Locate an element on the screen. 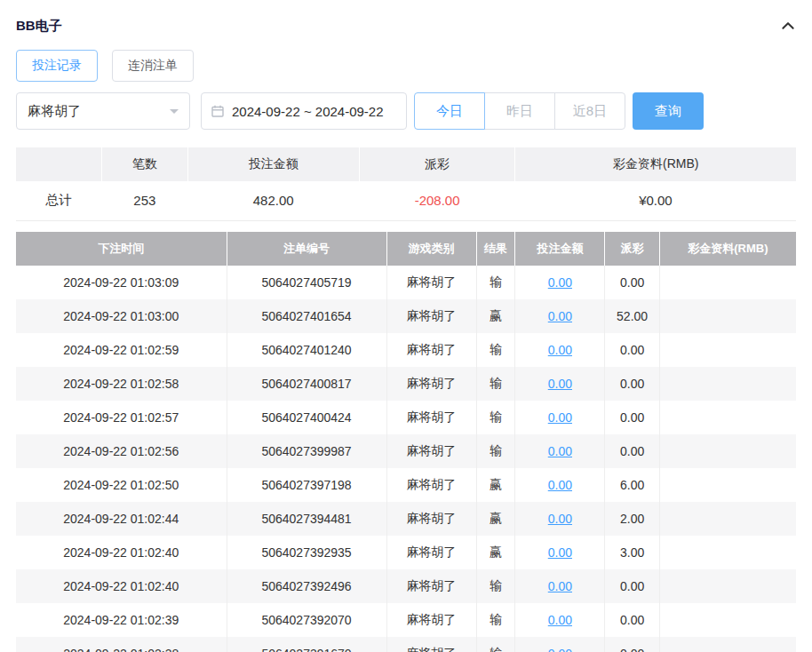 This screenshot has height=652, width=812. panel-header: BB电子 is located at coordinates (406, 26).